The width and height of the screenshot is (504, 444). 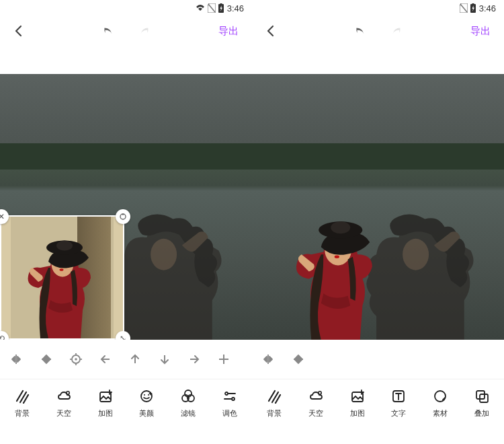 What do you see at coordinates (106, 359) in the screenshot?
I see `nudge-left-button` at bounding box center [106, 359].